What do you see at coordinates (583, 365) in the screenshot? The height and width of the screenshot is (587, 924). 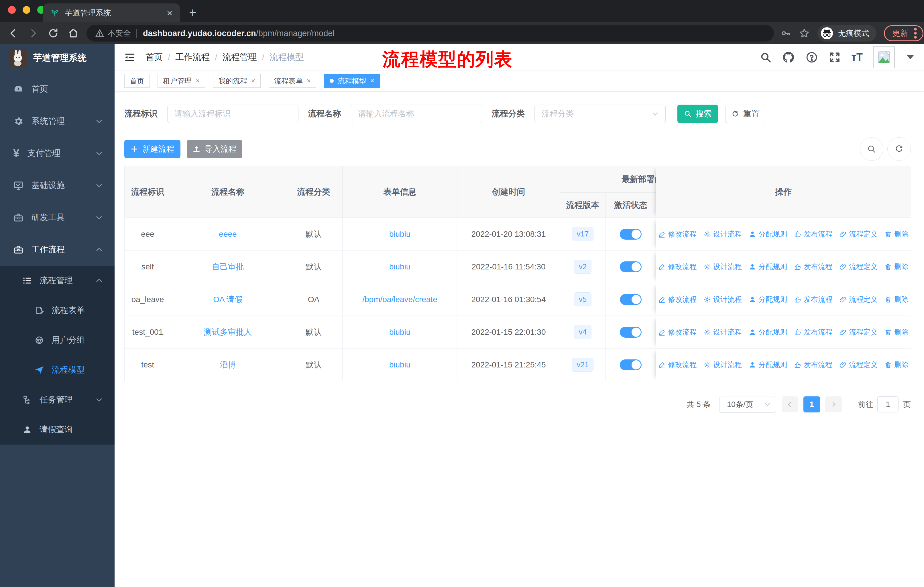 I see `version-badge: v21` at bounding box center [583, 365].